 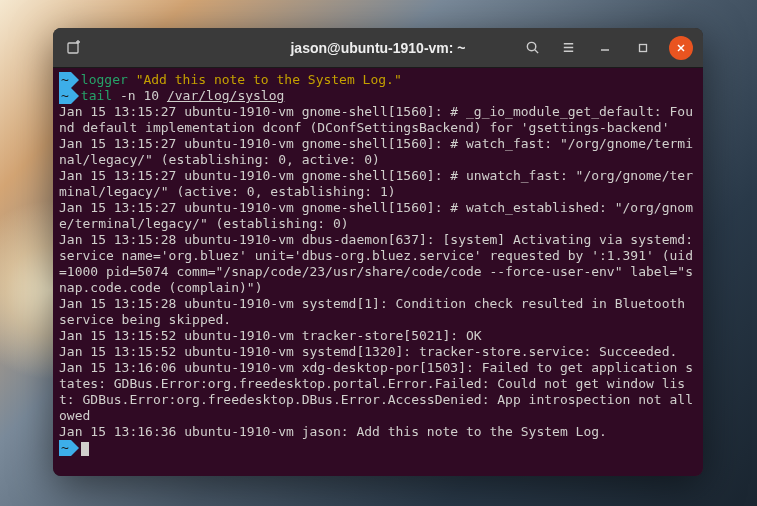 I want to click on titlebar: jason@ubuntu-1910-vm: ~, so click(x=378, y=48).